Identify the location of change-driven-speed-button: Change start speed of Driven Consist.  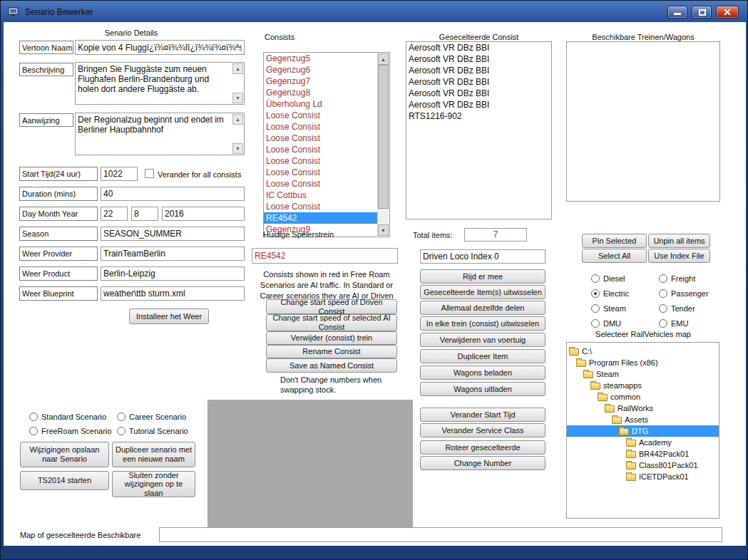
(332, 306).